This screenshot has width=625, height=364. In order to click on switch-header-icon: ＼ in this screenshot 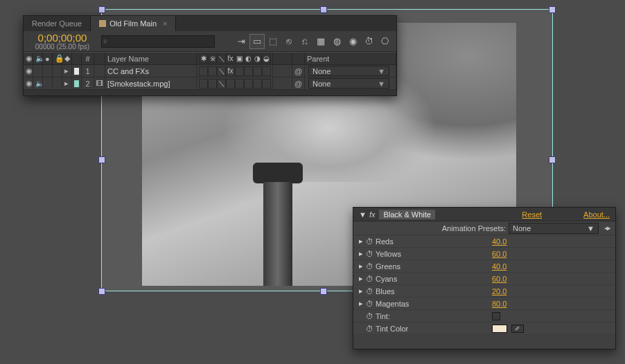, I will do `click(222, 59)`.